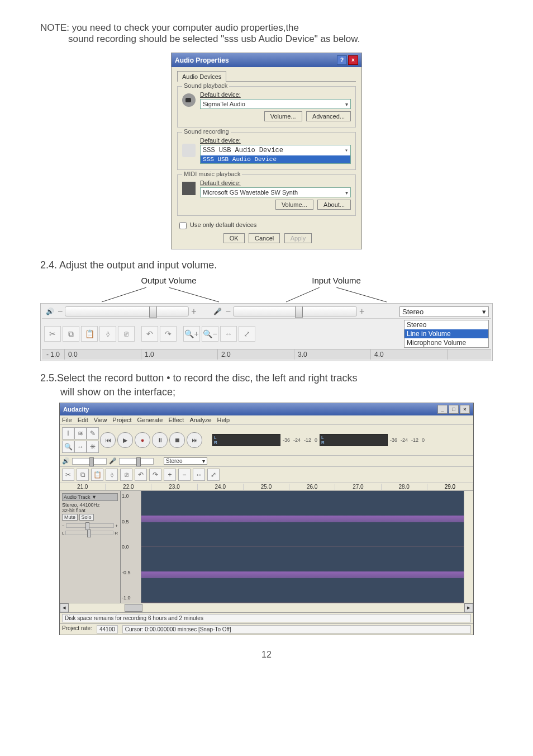 The image size is (533, 756). Describe the element at coordinates (176, 420) in the screenshot. I see `menu-effect: Effect` at that location.